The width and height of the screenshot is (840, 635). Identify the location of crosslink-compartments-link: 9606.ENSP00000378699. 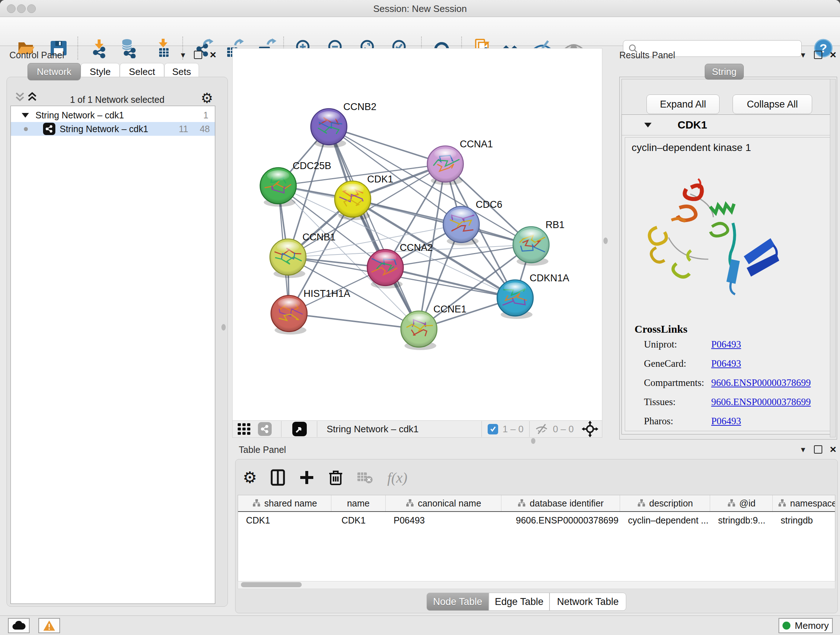
(761, 383).